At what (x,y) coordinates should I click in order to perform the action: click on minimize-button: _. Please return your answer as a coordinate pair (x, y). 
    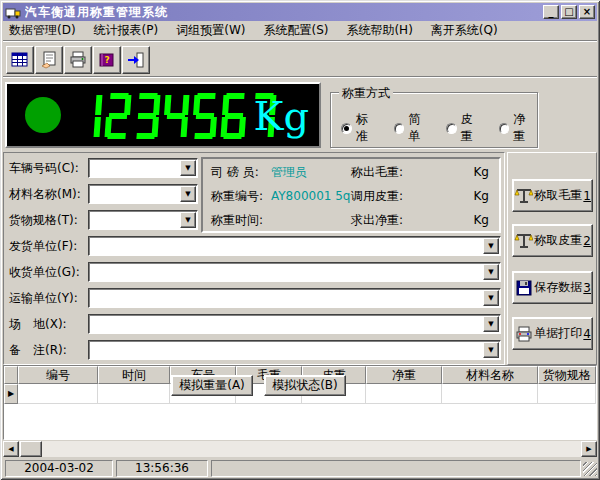
    Looking at the image, I should click on (551, 12).